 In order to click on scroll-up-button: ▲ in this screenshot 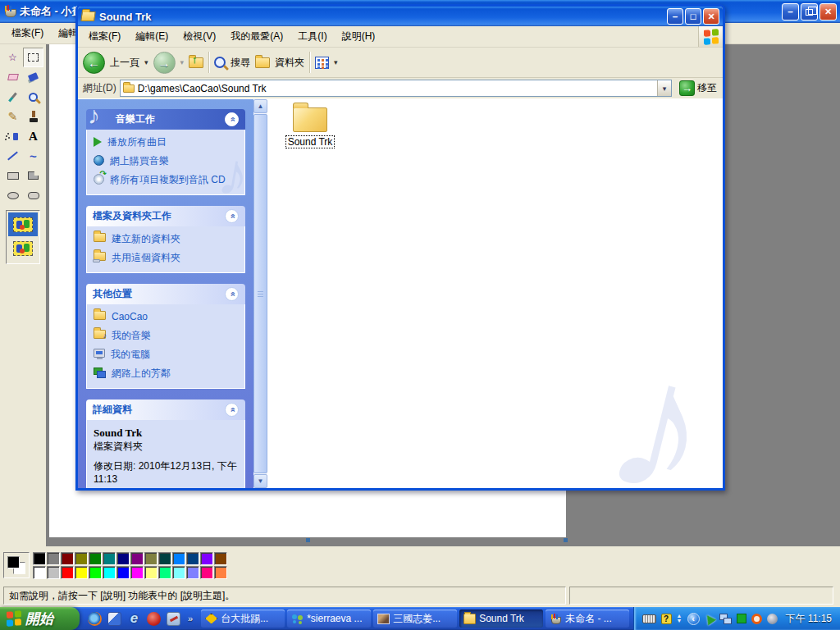, I will do `click(261, 107)`.